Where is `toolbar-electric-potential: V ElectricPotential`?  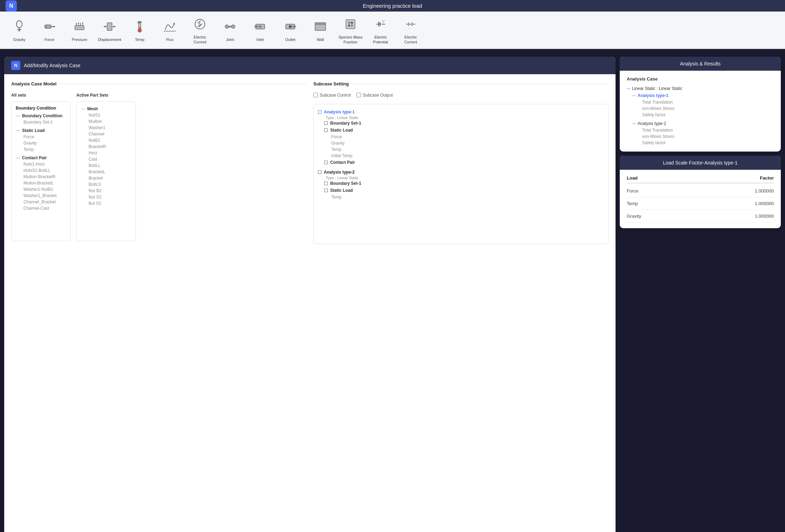
toolbar-electric-potential: V ElectricPotential is located at coordinates (381, 30).